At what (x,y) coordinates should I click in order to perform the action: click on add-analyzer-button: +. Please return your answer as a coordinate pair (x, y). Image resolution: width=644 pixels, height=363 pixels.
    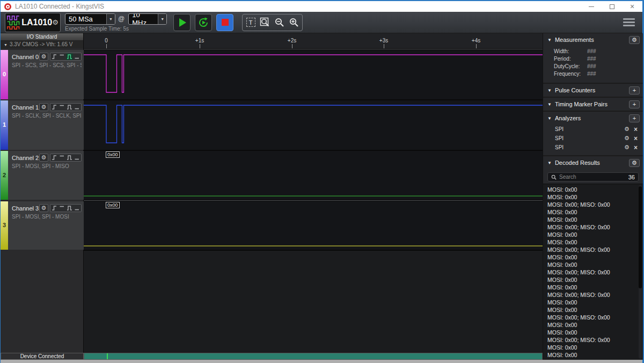
    Looking at the image, I should click on (634, 118).